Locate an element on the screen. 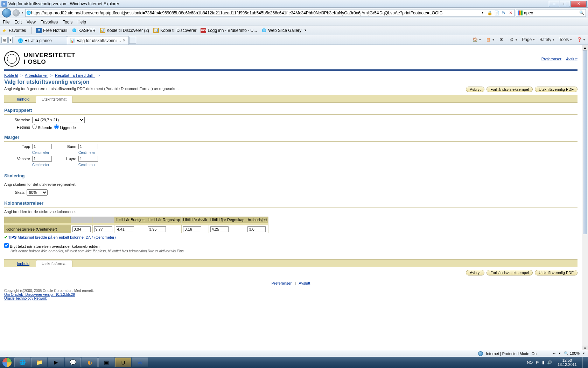 The height and width of the screenshot is (368, 588). label-scale: Skala is located at coordinates (18, 192).